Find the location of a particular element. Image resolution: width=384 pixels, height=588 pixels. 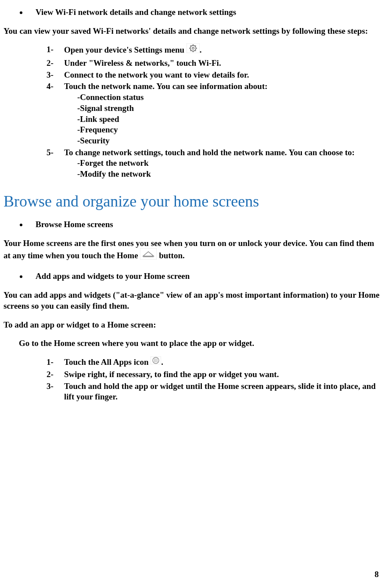

wifi-step-4-sublist: -Connection status -Signal strength -Lin… is located at coordinates (222, 119).